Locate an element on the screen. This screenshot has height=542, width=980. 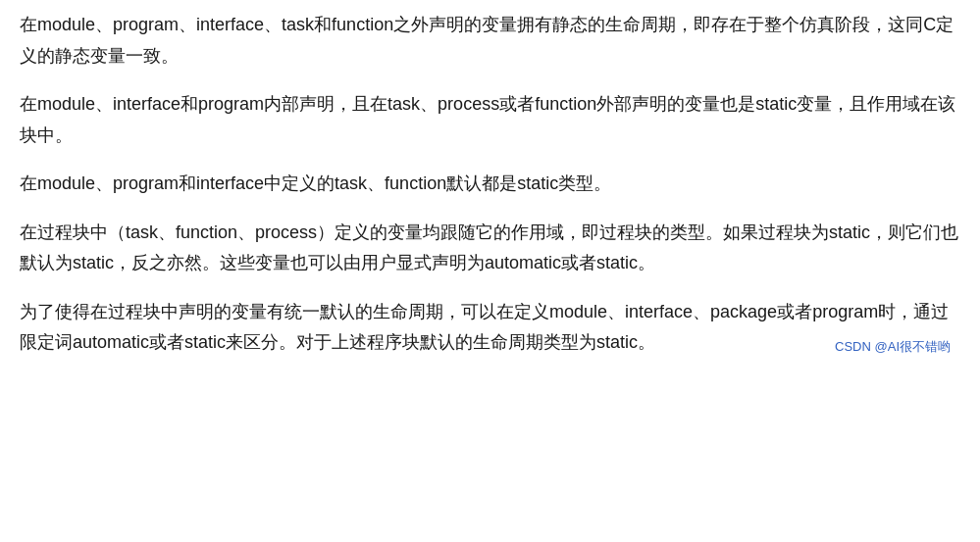
paragraph-3-text: 在module、program和interface中定义的task、functi… is located at coordinates (490, 184).